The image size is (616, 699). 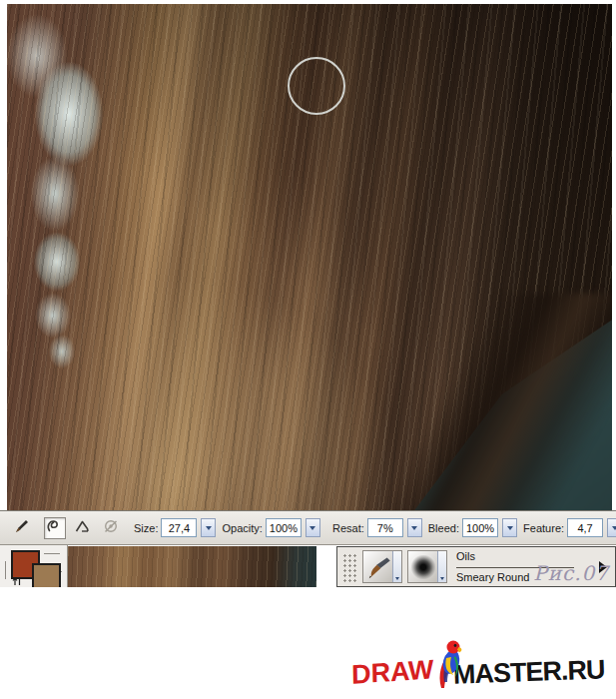 I want to click on size-field: Size: 27,4, so click(x=175, y=527).